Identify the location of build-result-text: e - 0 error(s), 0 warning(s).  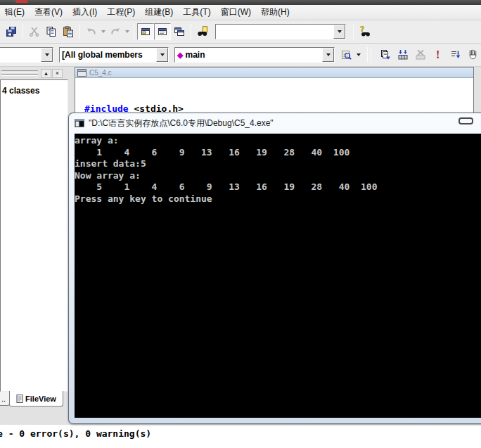
(76, 433).